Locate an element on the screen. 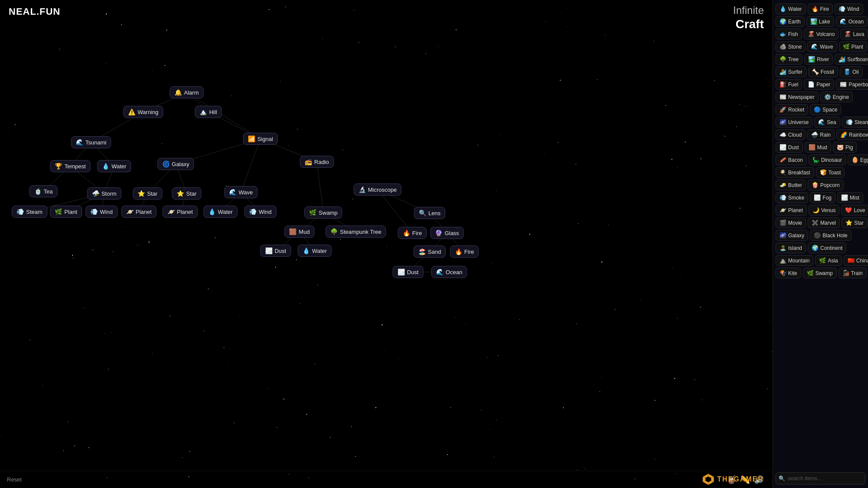 The height and width of the screenshot is (488, 868). sidebar-item-newspaper: 📰Newspaper is located at coordinates (797, 97).